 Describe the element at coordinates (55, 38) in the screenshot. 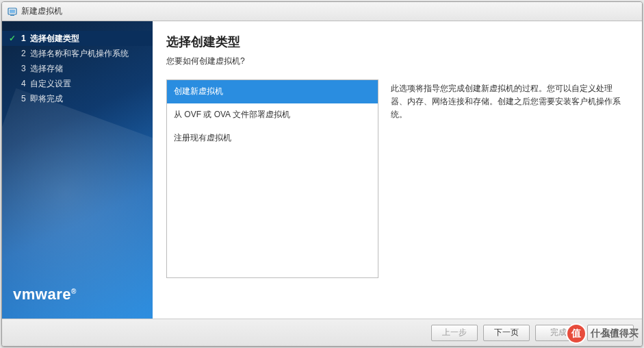

I see `step-label: 选择创建类型` at that location.